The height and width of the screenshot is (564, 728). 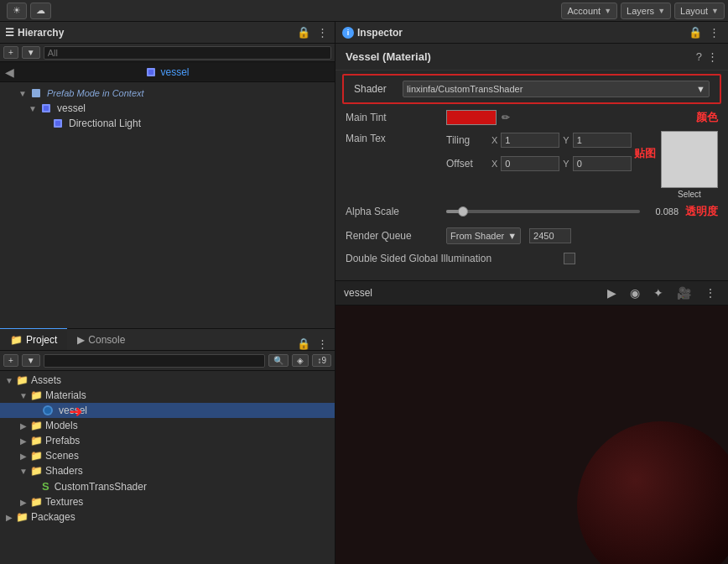 I want to click on hierarchy-nav: ◀ vessel, so click(x=168, y=72).